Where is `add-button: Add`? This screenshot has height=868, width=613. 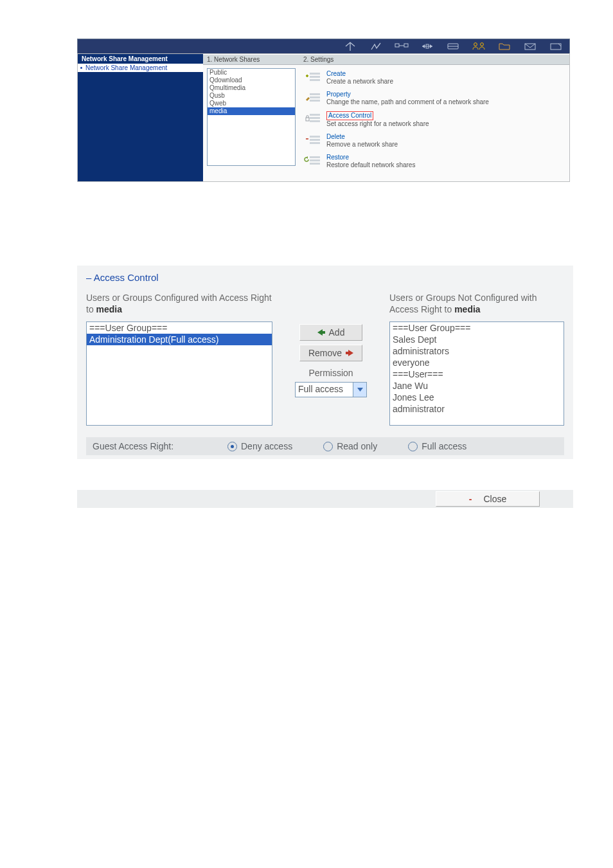 add-button: Add is located at coordinates (331, 332).